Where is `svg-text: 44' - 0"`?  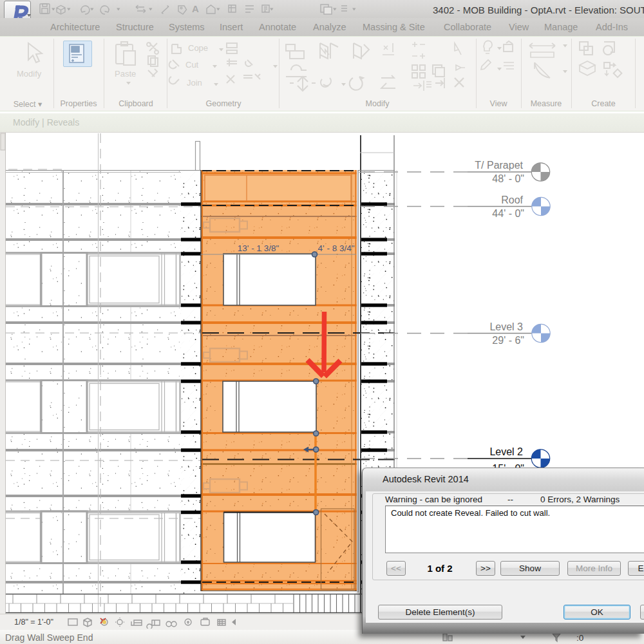 svg-text: 44' - 0" is located at coordinates (508, 214).